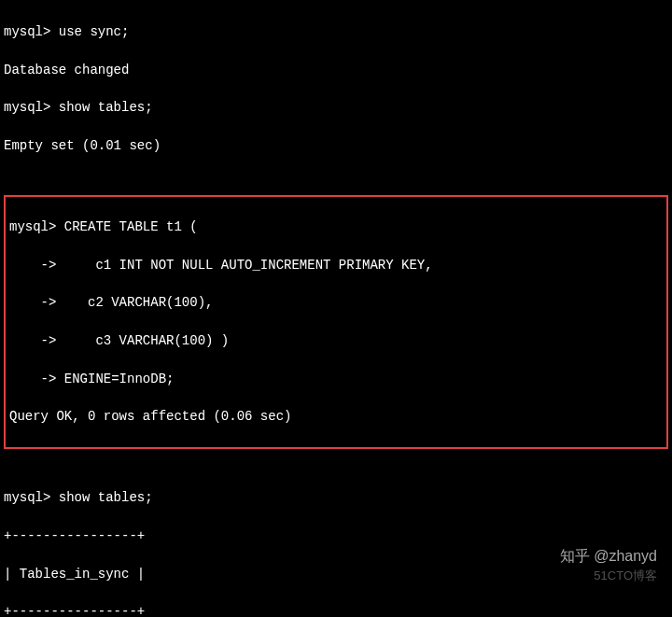 The image size is (672, 617). Describe the element at coordinates (336, 498) in the screenshot. I see `cmd-show-tables-2: mysql> show tables;` at that location.